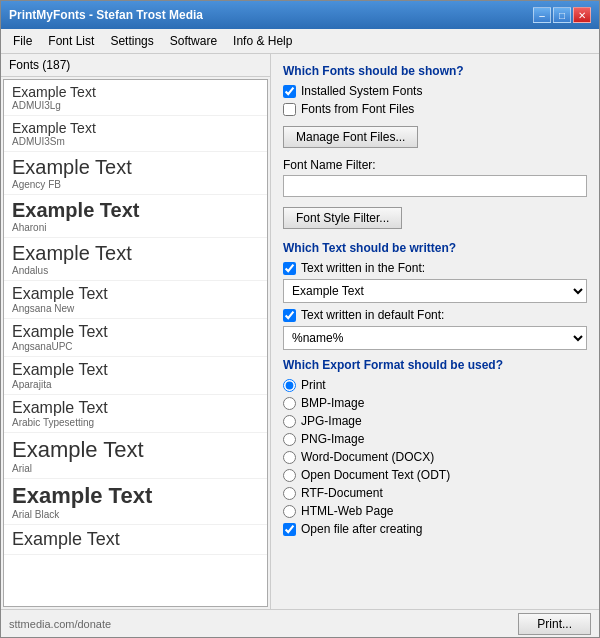 This screenshot has width=600, height=638. What do you see at coordinates (363, 268) in the screenshot?
I see `text-written-in-font-label: Text written in the Font:` at bounding box center [363, 268].